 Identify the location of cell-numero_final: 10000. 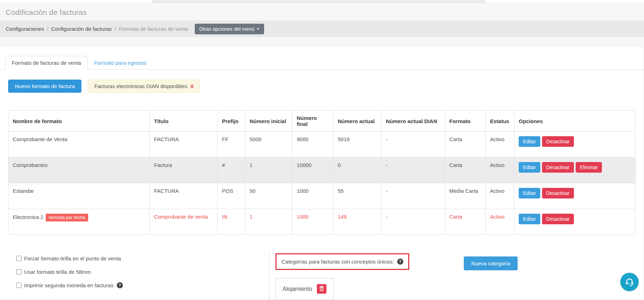
(313, 171).